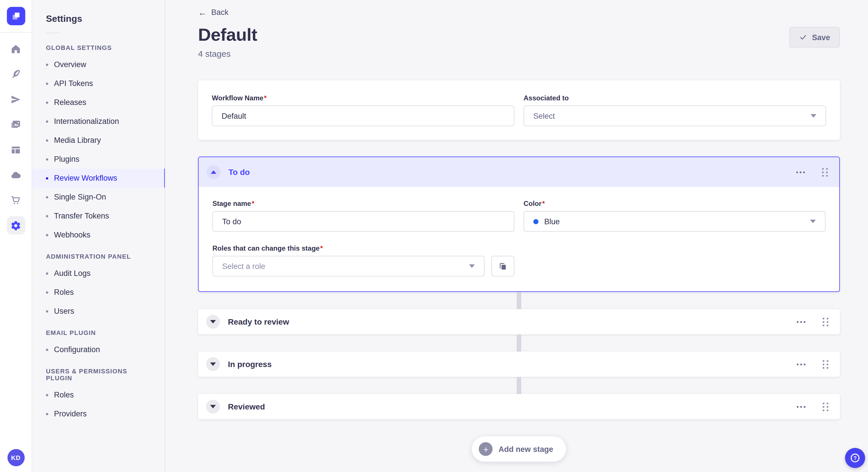 The image size is (868, 472). Describe the element at coordinates (98, 140) in the screenshot. I see `sidebar-item-media-library: Media Library` at that location.